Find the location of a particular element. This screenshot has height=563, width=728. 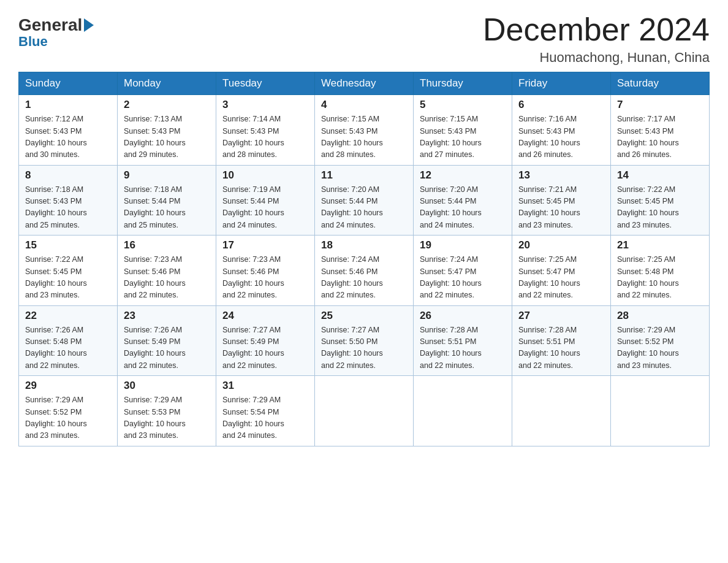

day-number: 7 is located at coordinates (660, 105).